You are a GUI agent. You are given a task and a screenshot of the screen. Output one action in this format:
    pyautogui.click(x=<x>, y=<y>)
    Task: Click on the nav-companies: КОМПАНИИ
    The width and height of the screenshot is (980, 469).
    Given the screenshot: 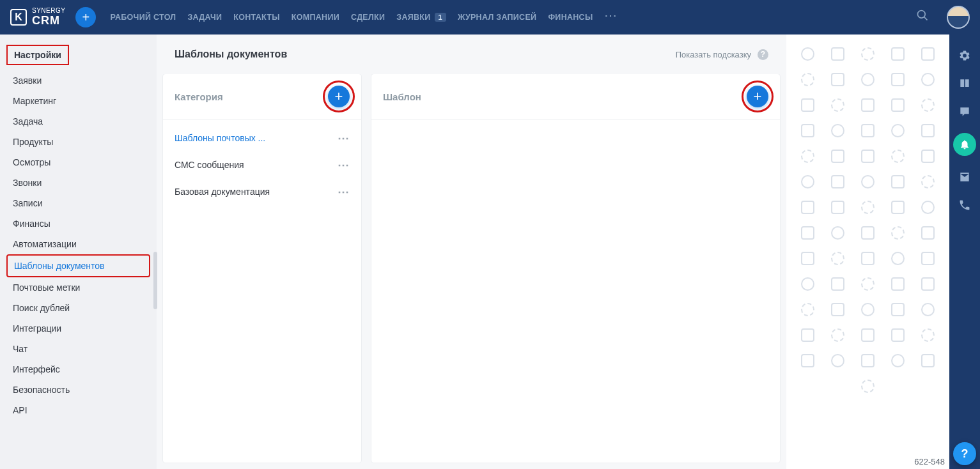 What is the action you would take?
    pyautogui.click(x=316, y=17)
    